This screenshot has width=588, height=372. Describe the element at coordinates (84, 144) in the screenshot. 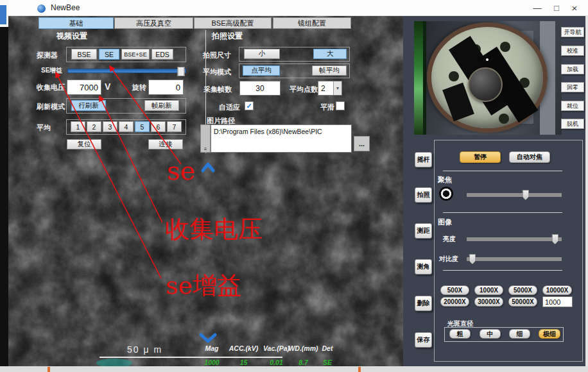

I see `reset-button: 复位` at that location.